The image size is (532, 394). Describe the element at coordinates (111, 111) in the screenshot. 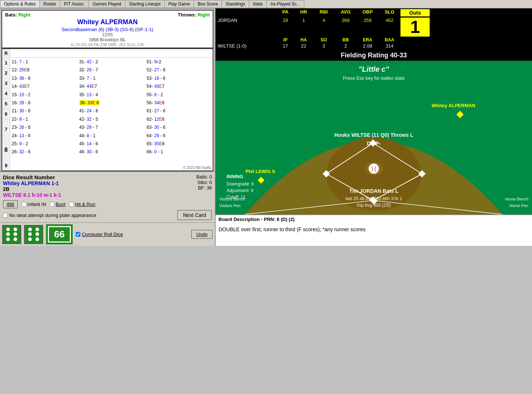

I see `dice-grid: 11- 7 - 1 12- 25E8 13- 36 - 6 14- 43E7 1…` at that location.